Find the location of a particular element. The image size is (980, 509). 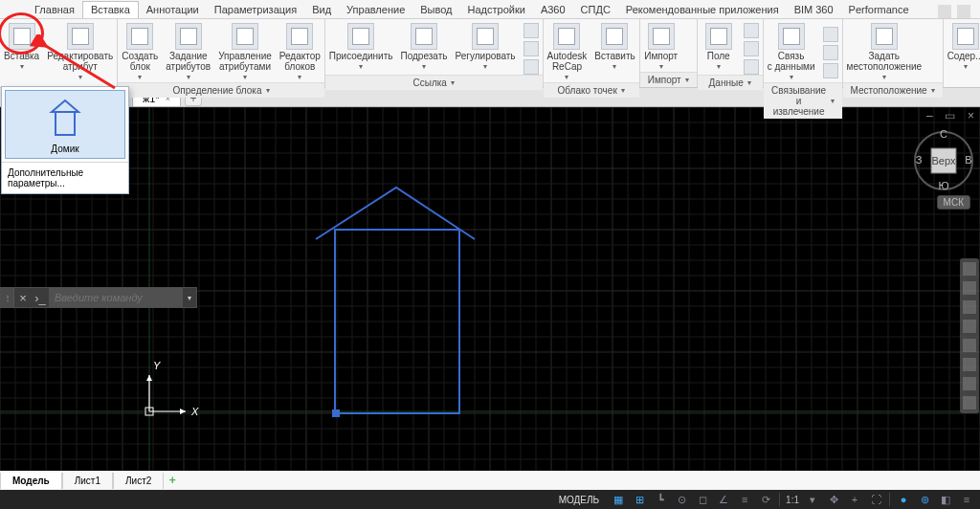

ribbon-регулировать: Регулировать▾ is located at coordinates (484, 49).